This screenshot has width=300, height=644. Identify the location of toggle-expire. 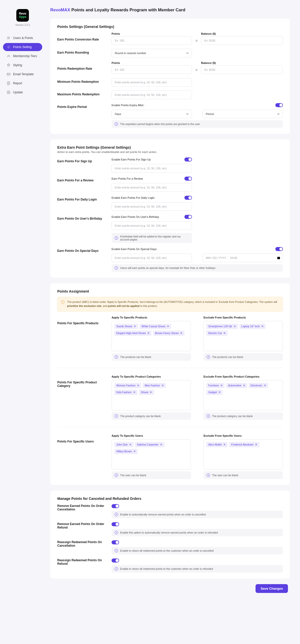
(279, 105).